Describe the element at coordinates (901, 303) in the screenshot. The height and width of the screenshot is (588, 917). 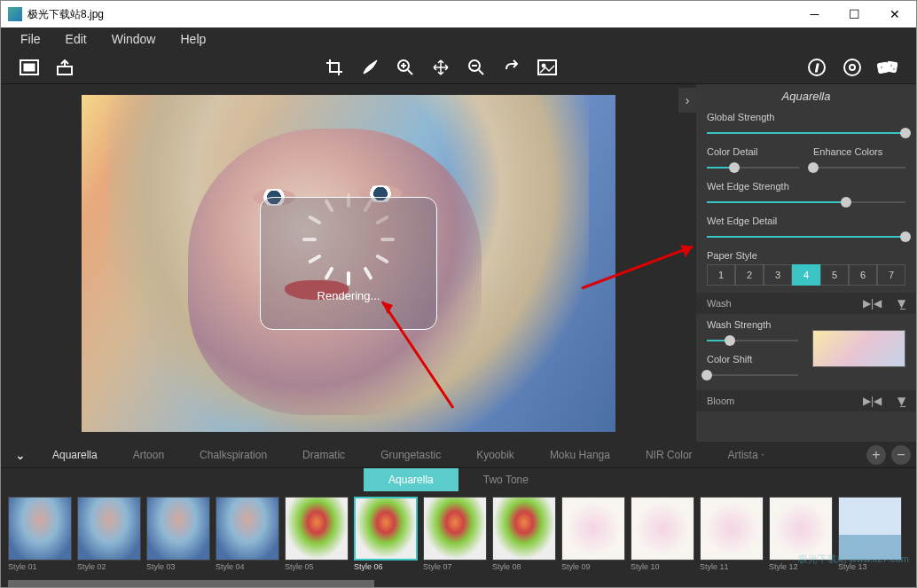
I see `flip-v-icon: ▼̲` at that location.